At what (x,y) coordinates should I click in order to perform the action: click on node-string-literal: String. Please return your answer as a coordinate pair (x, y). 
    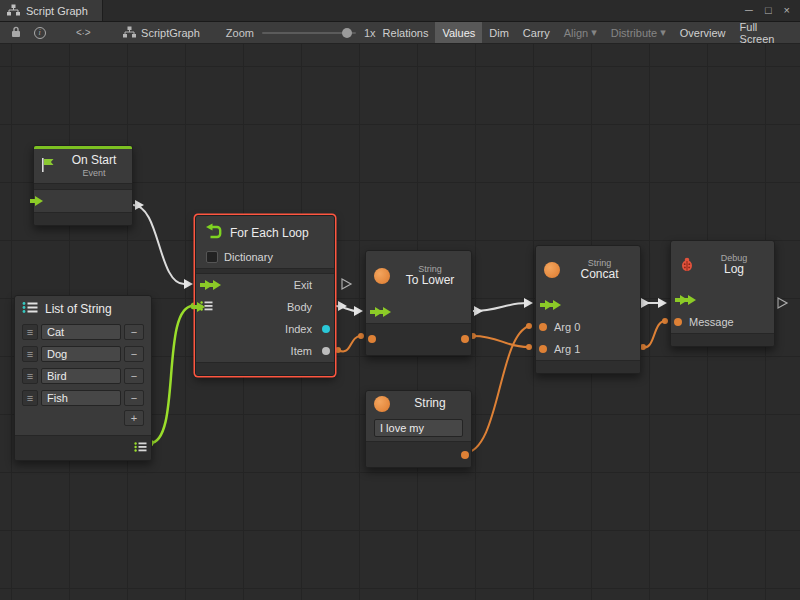
    Looking at the image, I should click on (418, 429).